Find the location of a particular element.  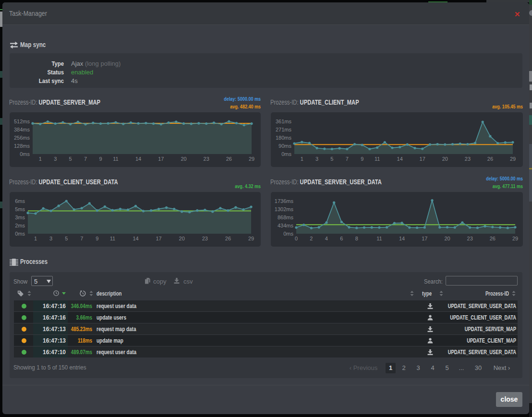

svg-text: 8 is located at coordinates (357, 238).